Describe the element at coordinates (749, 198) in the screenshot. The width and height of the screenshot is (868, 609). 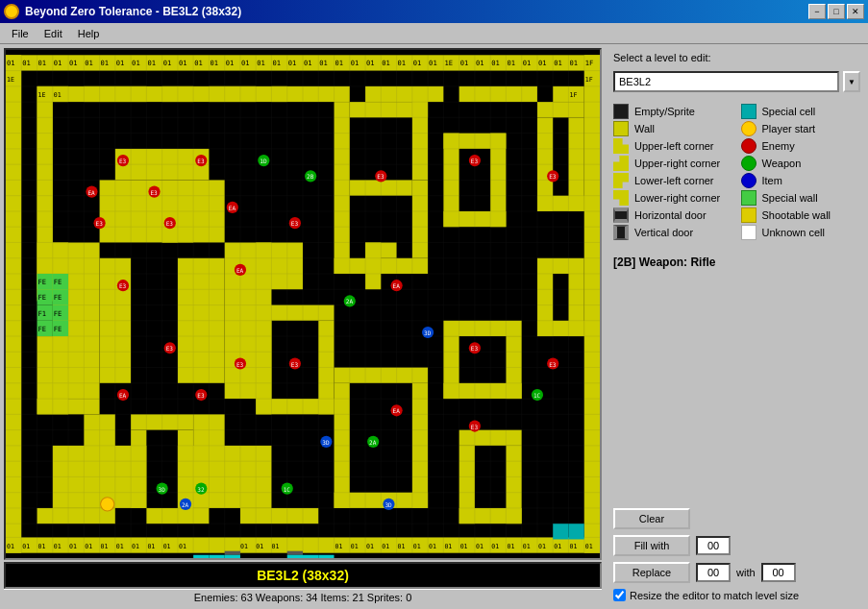
I see `legend-color-special-wall` at that location.